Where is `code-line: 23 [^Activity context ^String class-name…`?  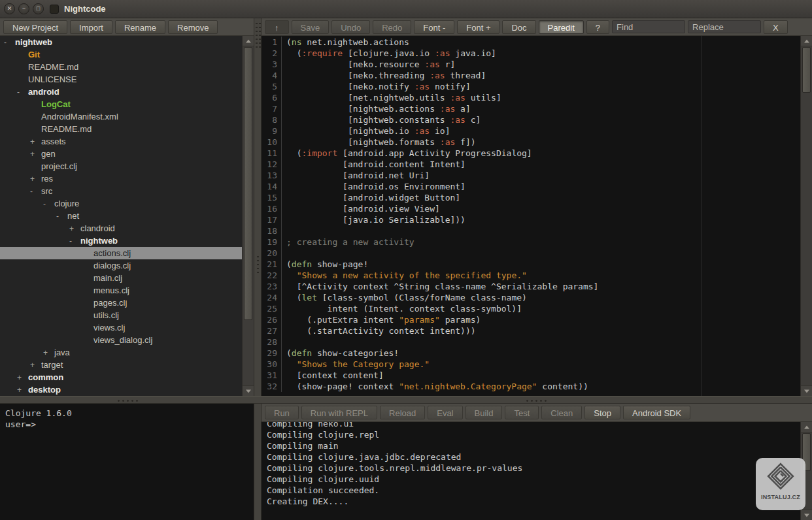
code-line: 23 [^Activity context ^String class-name… is located at coordinates (531, 286).